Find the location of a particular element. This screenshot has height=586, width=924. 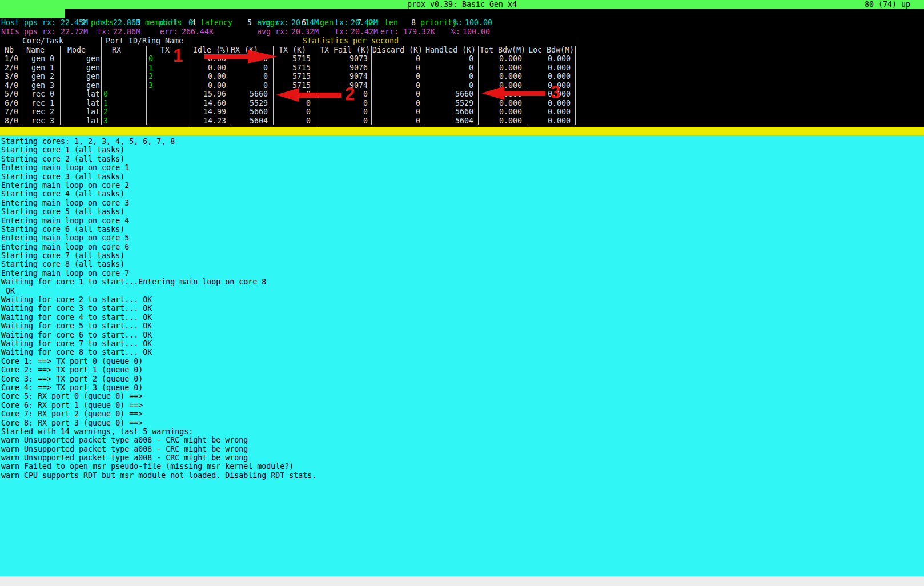

host-avg-tx-value: 20.42M is located at coordinates (364, 23).